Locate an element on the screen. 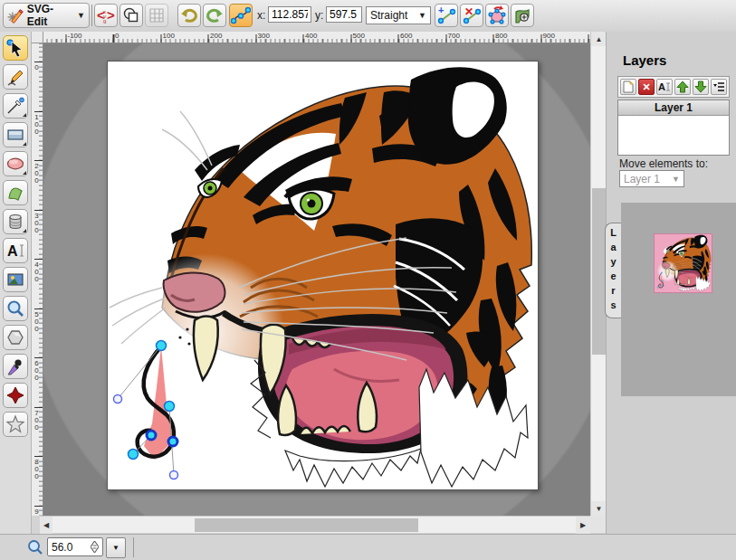  move-layer-up-button is located at coordinates (683, 87).